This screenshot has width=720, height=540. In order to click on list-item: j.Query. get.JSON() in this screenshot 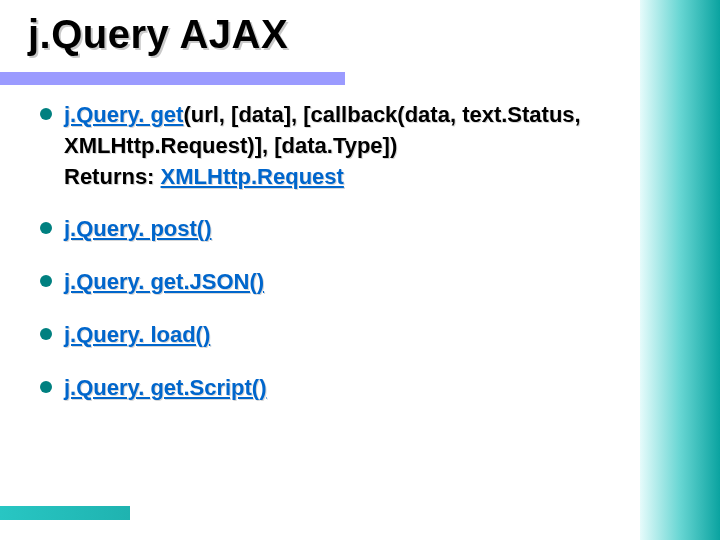, I will do `click(335, 282)`.